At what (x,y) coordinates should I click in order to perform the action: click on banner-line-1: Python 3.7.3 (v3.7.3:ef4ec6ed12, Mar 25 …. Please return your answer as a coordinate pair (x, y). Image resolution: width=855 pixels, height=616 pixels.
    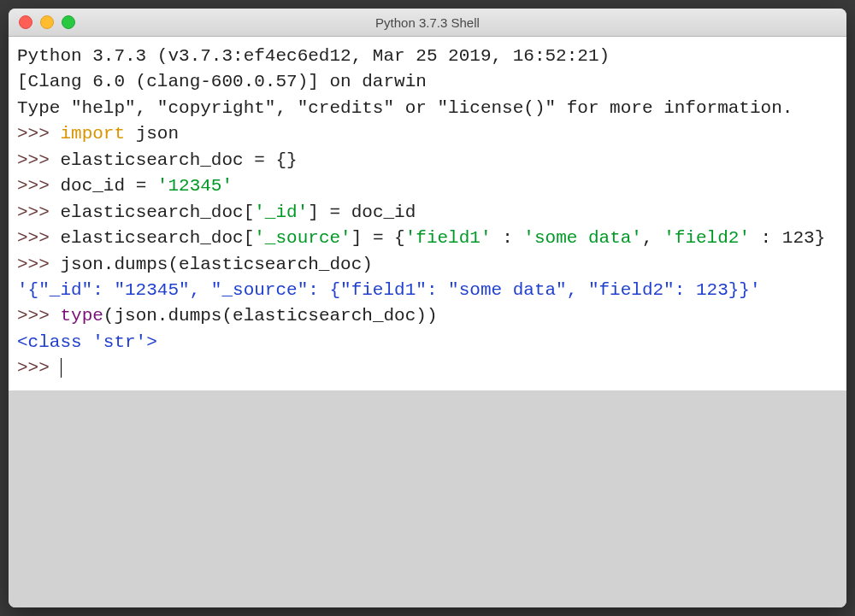
    Looking at the image, I should click on (319, 56).